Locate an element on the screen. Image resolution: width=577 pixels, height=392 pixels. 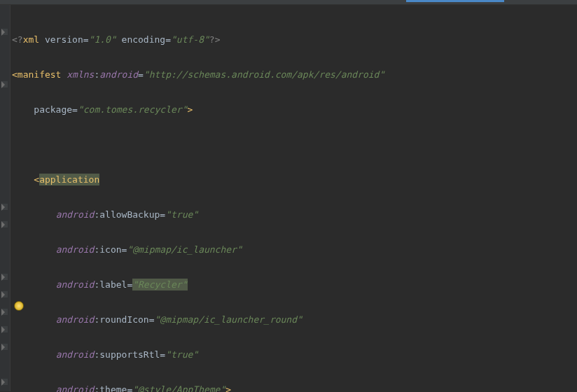
code-line is located at coordinates (293, 144).